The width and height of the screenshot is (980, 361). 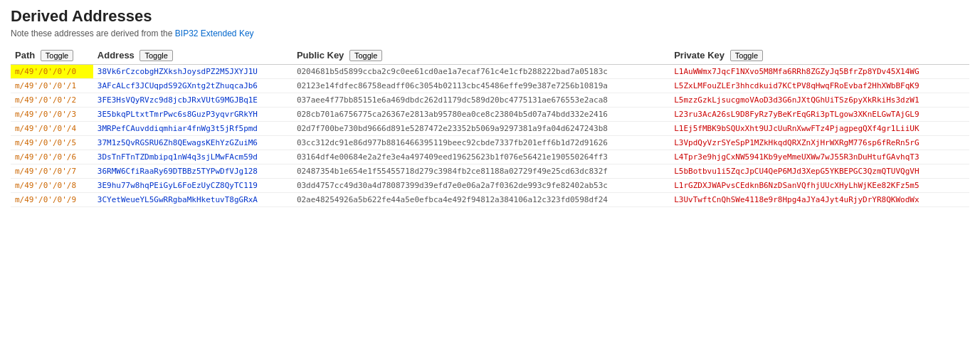 What do you see at coordinates (193, 100) in the screenshot?
I see `cell-address: 3FE3HsVQyRVzc9d8jcbJRxVUtG9MGJBq1E` at bounding box center [193, 100].